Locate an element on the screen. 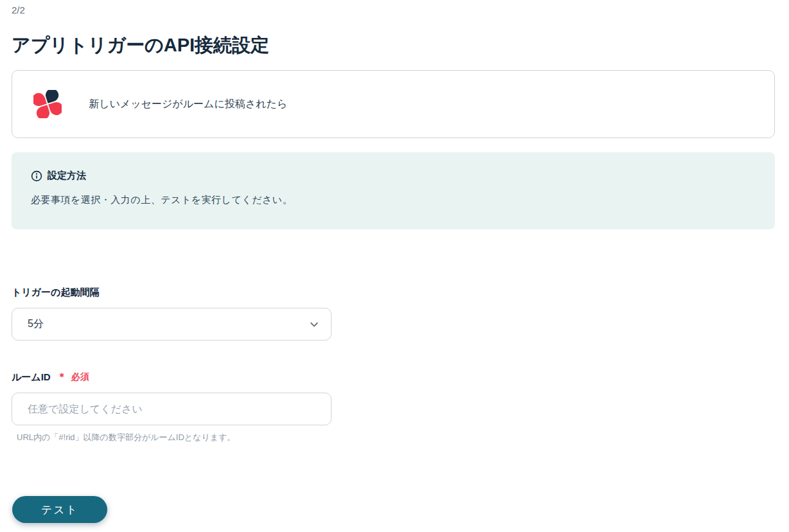 The height and width of the screenshot is (532, 789). chevron-down-icon is located at coordinates (314, 324).